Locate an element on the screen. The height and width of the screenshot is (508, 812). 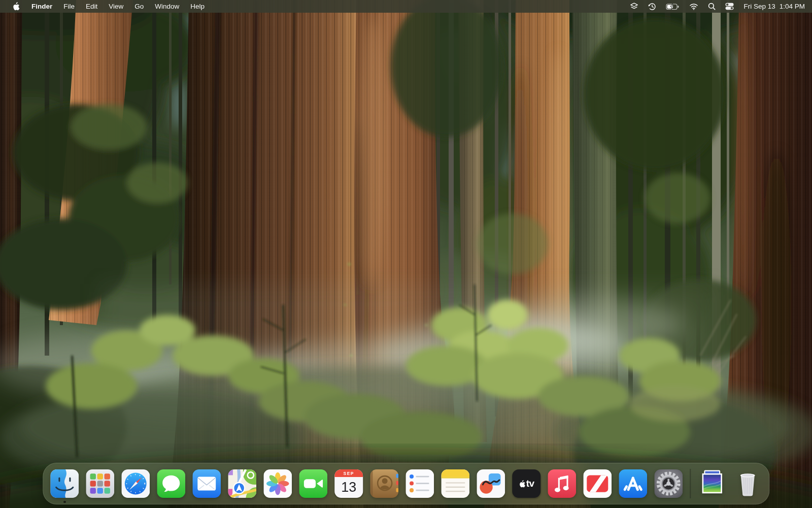
dock-icon-apple-tv: tv is located at coordinates (526, 484).